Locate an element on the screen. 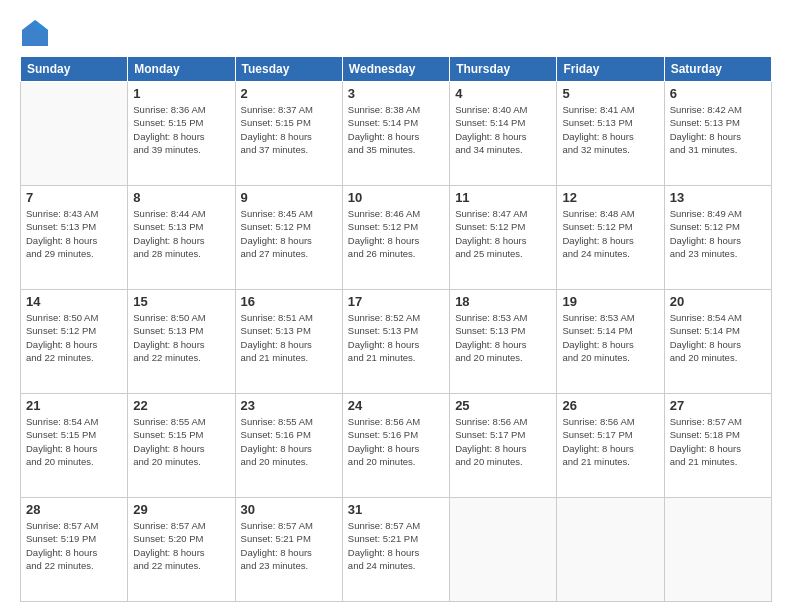 The width and height of the screenshot is (792, 612). header is located at coordinates (396, 33).